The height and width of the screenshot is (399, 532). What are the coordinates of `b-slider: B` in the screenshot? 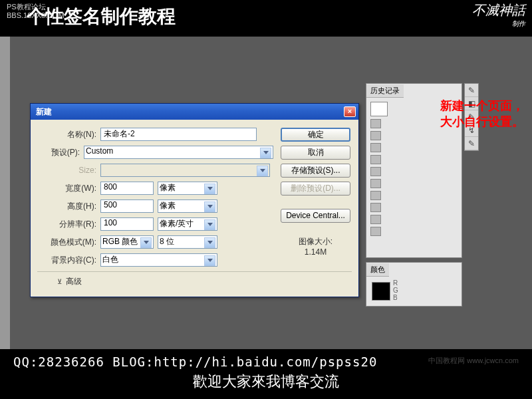 It's located at (396, 298).